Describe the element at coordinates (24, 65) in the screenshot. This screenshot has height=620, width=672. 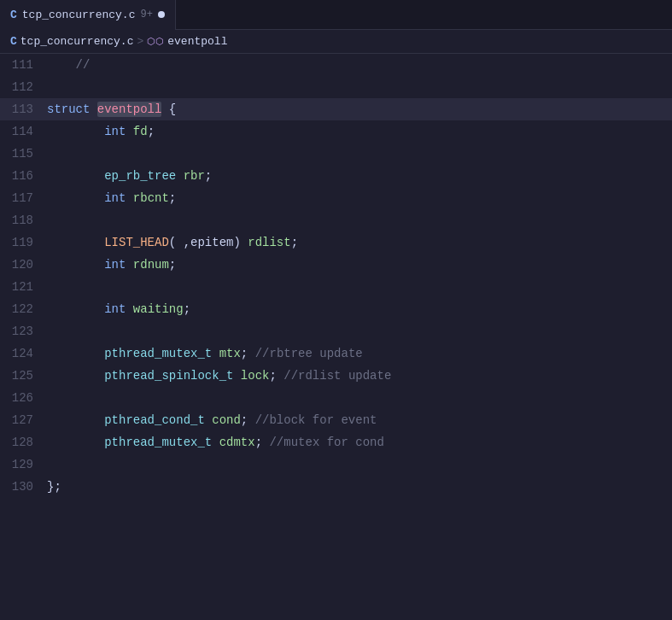
I see `line-number: 111` at that location.